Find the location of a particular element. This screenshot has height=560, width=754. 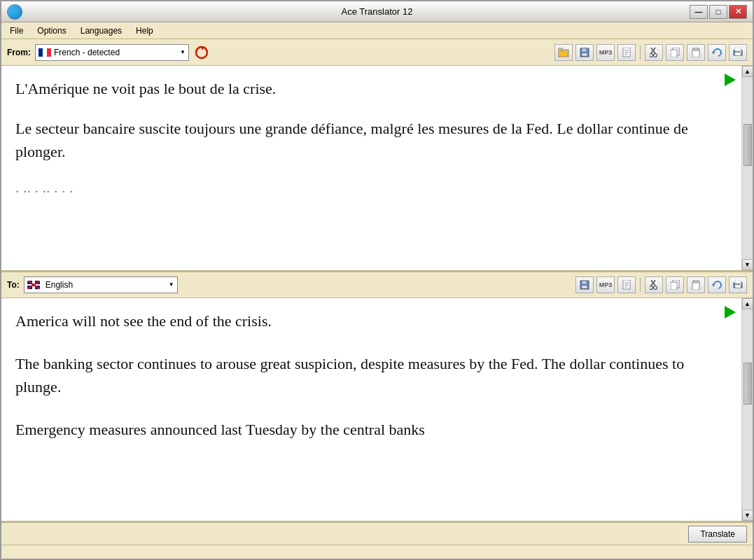

source-scroll-thumb is located at coordinates (748, 145).